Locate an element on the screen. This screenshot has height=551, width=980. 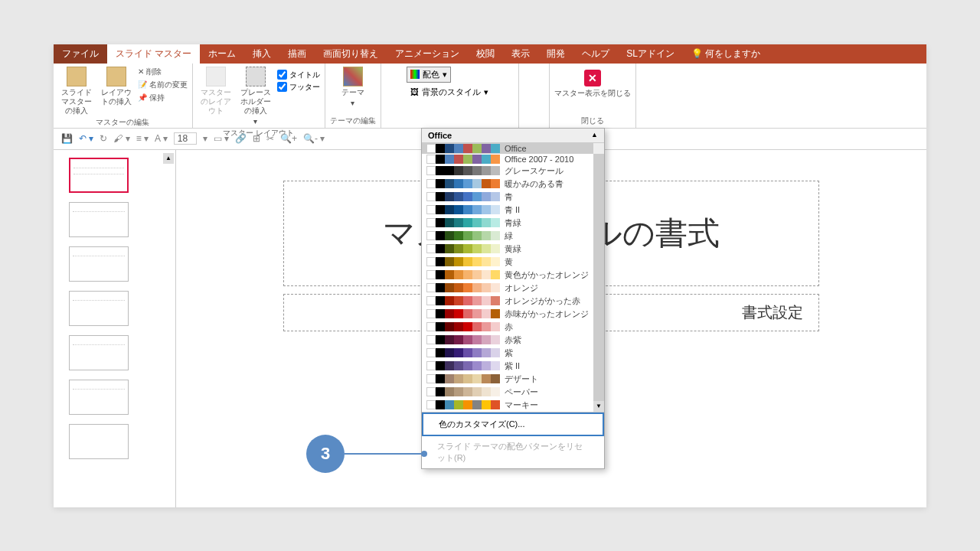
color-theme-item: 赤紫 is located at coordinates (513, 340).